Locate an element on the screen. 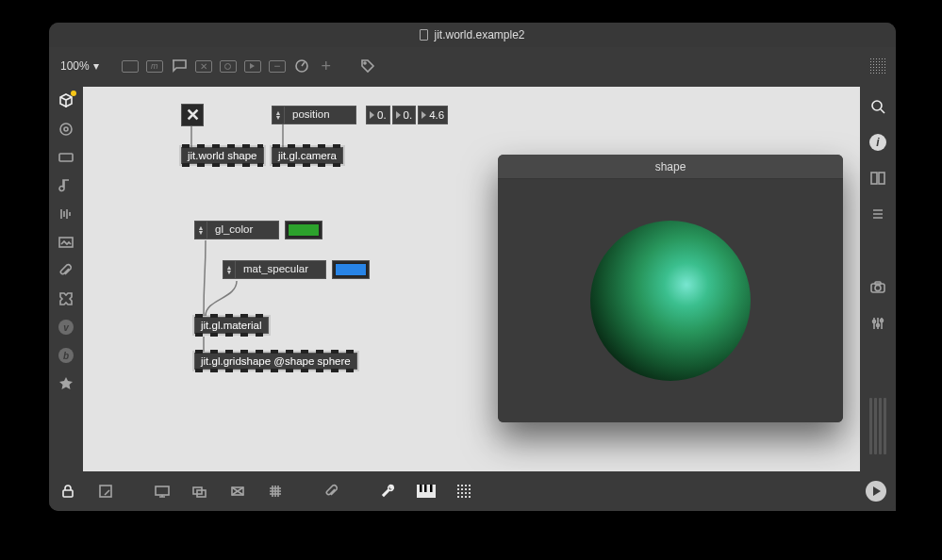  number-box: 4.6 is located at coordinates (433, 115).